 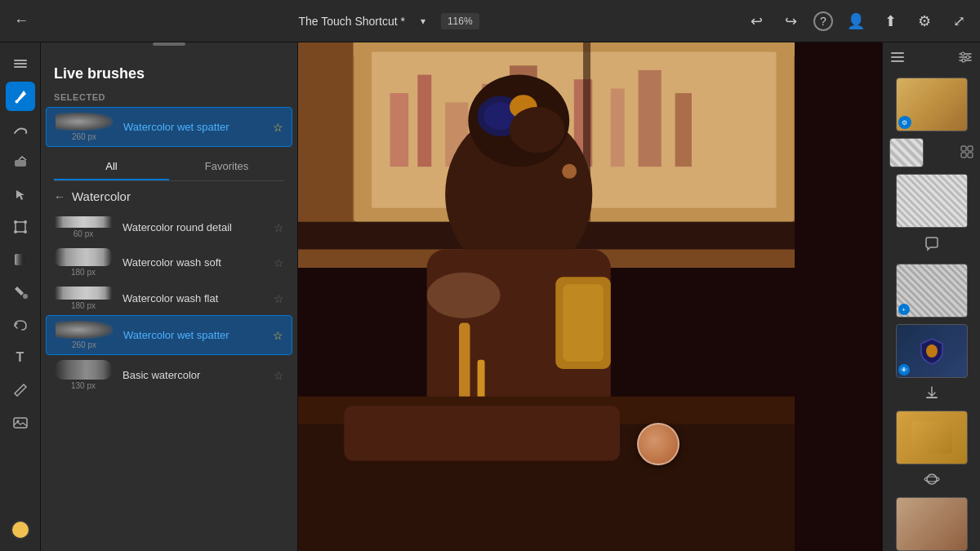 What do you see at coordinates (967, 153) in the screenshot?
I see `grid-icon` at bounding box center [967, 153].